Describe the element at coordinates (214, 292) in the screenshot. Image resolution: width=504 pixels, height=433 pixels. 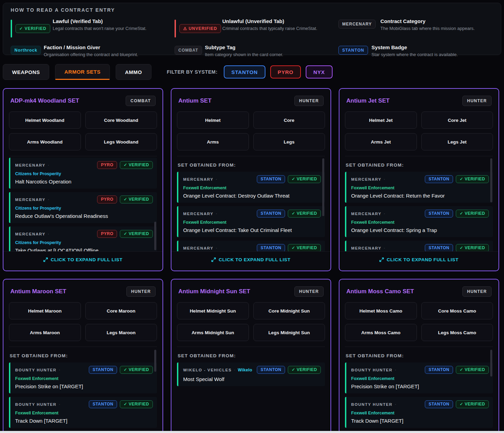
I see `set-title: Antium Midnight Sun SET` at that location.